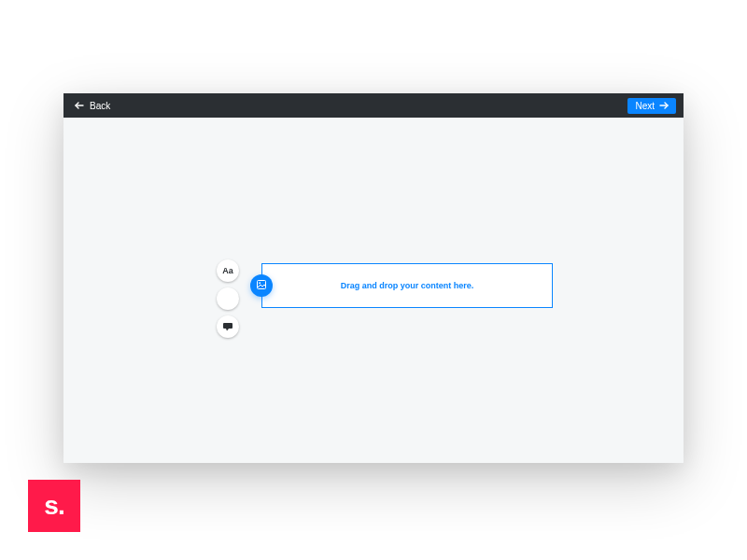 Image resolution: width=747 pixels, height=560 pixels. I want to click on brand-logo: s., so click(54, 506).